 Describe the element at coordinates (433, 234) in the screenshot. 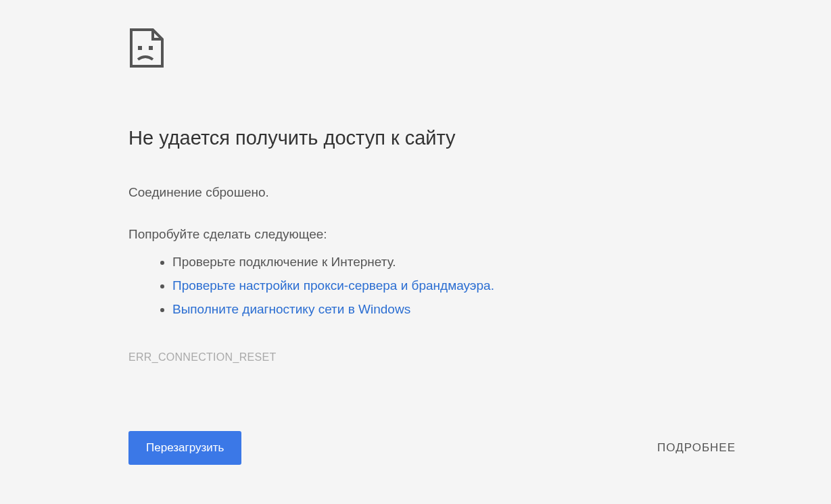

I see `try-label: Попробуйте сделать следующее:` at that location.